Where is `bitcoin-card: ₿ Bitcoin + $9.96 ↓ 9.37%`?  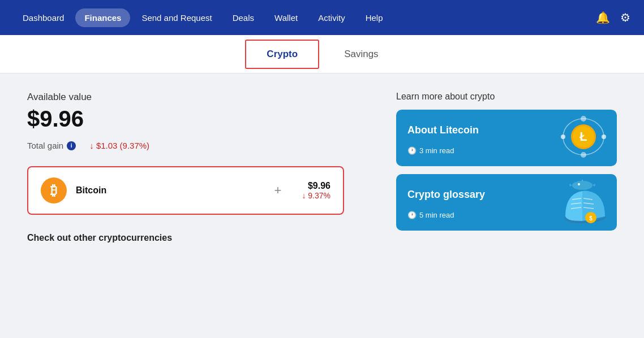
bitcoin-card: ₿ Bitcoin + $9.96 ↓ 9.37% is located at coordinates (186, 190).